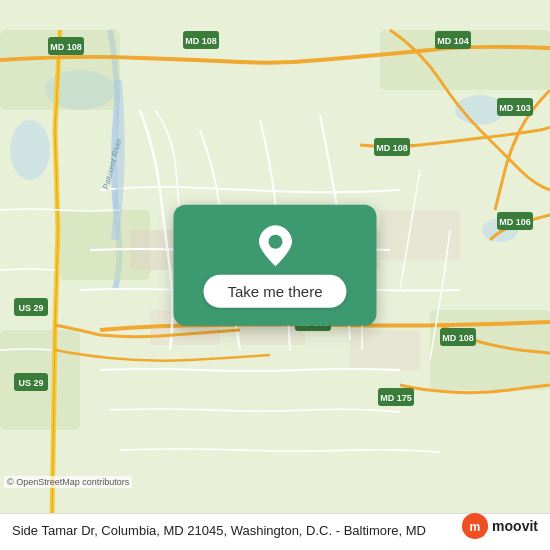 This screenshot has height=550, width=550. Describe the element at coordinates (476, 527) in the screenshot. I see `svg-text: m` at that location.